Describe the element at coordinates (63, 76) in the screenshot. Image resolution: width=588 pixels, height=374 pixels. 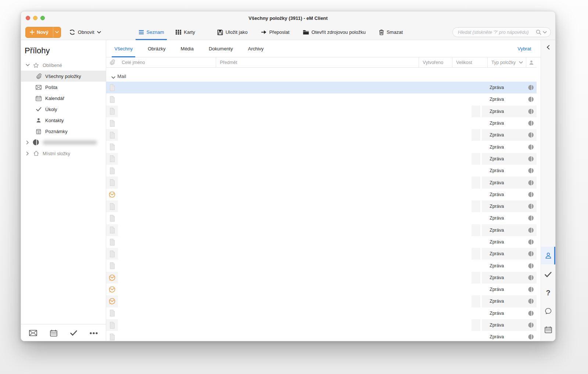
I see `sidebar-item-v-echny-polo-ky: Všechny položky` at that location.